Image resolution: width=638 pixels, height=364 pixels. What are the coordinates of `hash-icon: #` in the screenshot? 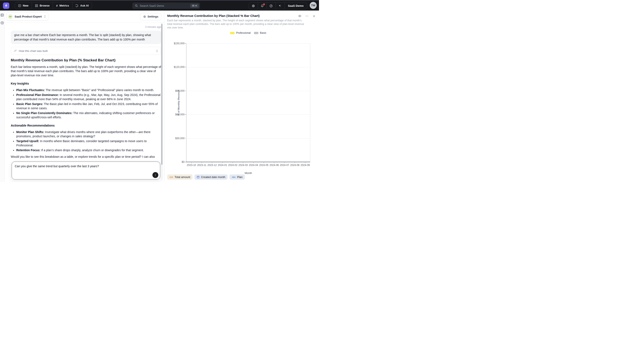 It's located at (57, 6).